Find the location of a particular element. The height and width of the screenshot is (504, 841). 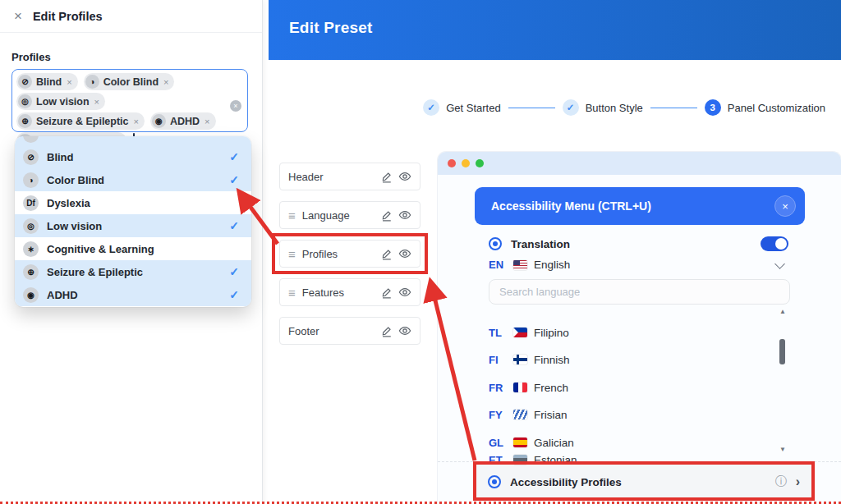

dropdown-partial-item is located at coordinates (133, 141).